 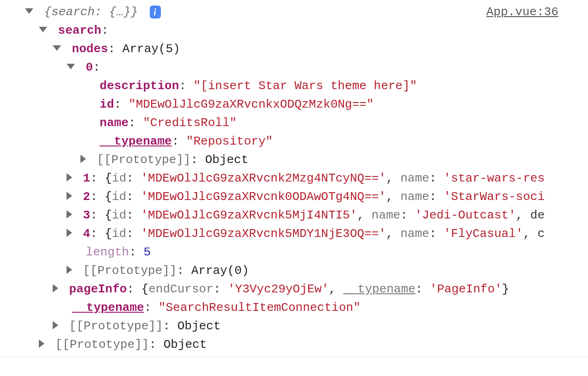 I want to click on val-typename: "SearchResultItemConnection", so click(x=260, y=308).